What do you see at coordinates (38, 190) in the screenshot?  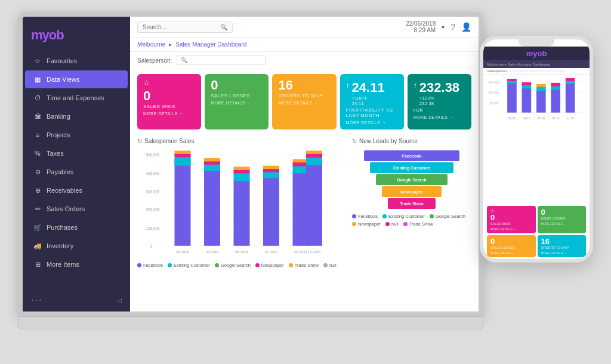 I see `sidebar-icon-7: ⊕` at bounding box center [38, 190].